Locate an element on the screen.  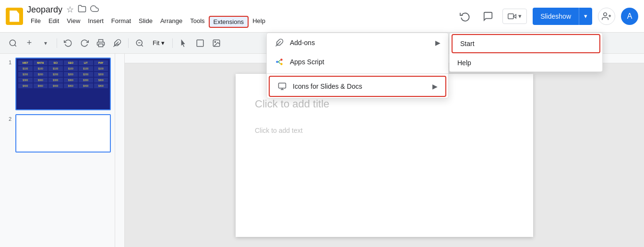
menu-tools: Tools is located at coordinates (197, 22).